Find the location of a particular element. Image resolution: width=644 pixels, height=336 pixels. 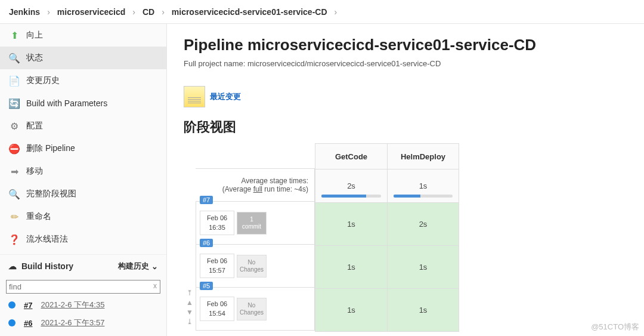

cloud-icon: ☁ is located at coordinates (13, 266).